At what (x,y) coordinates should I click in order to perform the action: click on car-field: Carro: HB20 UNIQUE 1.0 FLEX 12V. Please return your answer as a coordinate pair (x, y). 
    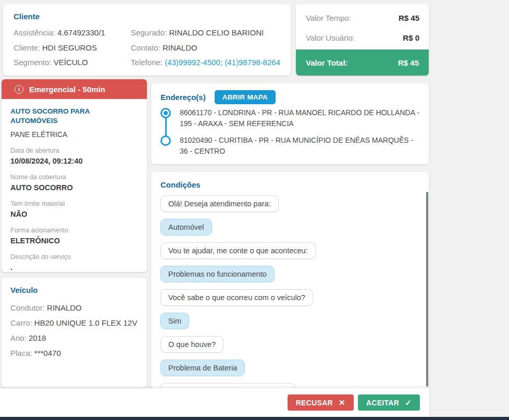
    Looking at the image, I should click on (74, 323).